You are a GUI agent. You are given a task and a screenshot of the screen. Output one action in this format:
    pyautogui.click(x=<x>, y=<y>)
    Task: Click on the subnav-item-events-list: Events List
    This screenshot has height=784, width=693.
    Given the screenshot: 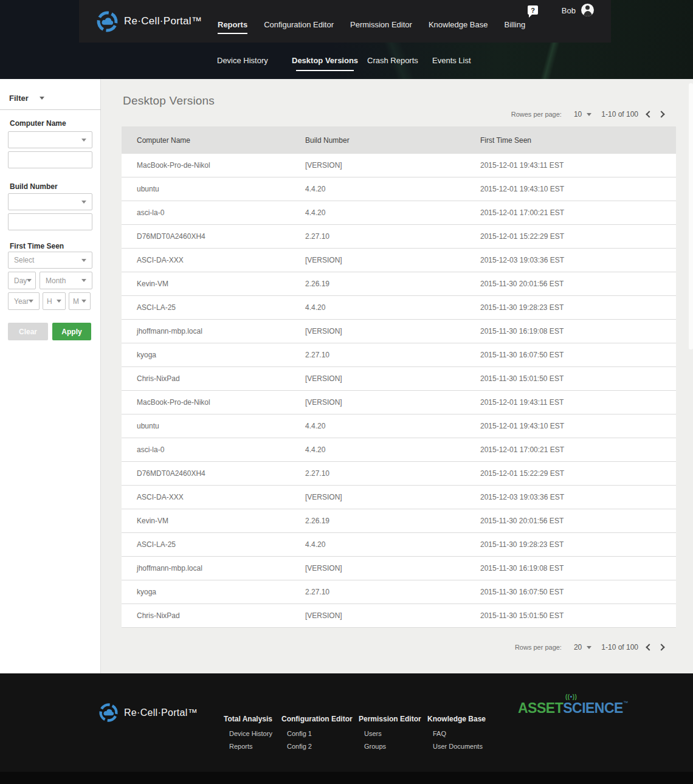 What is the action you would take?
    pyautogui.click(x=452, y=61)
    